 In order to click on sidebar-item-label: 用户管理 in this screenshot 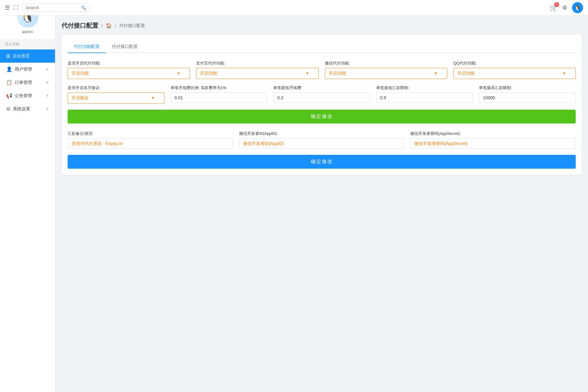, I will do `click(23, 69)`.